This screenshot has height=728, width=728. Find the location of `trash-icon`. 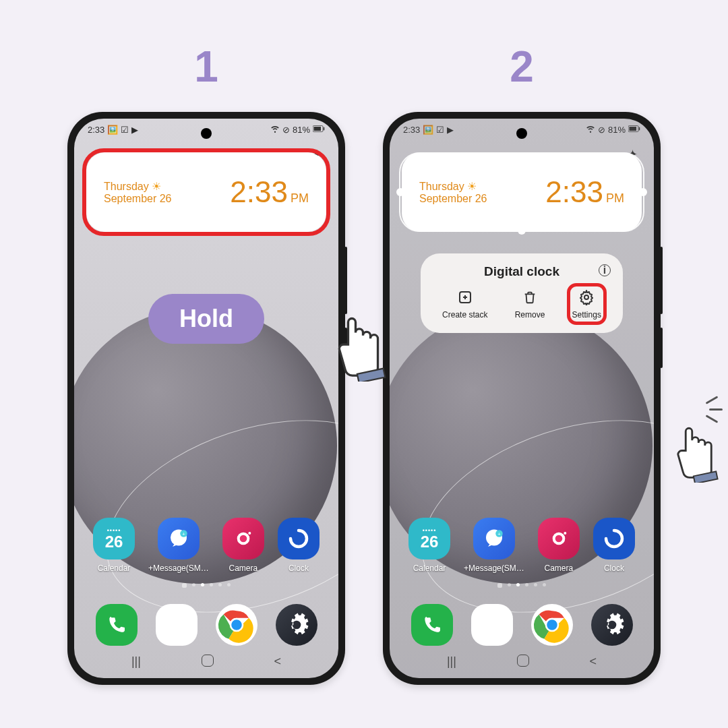

trash-icon is located at coordinates (530, 297).